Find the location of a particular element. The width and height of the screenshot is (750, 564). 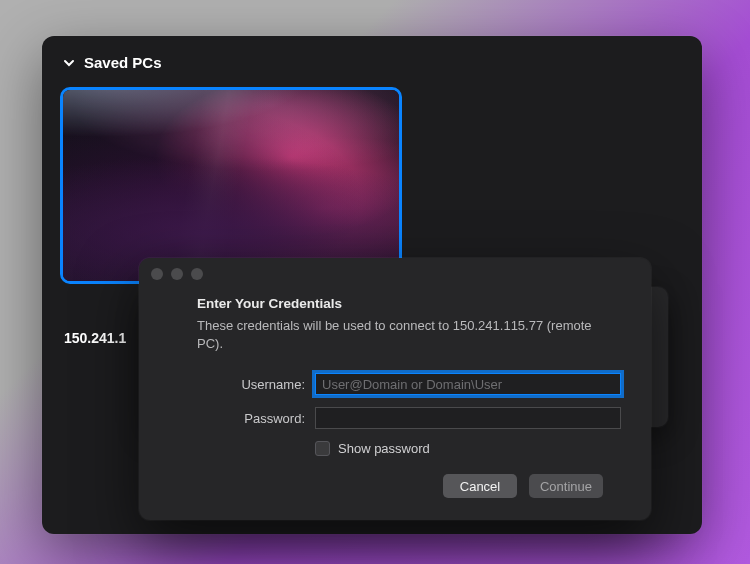

saved-pcs-header: Saved PCs is located at coordinates (372, 56).